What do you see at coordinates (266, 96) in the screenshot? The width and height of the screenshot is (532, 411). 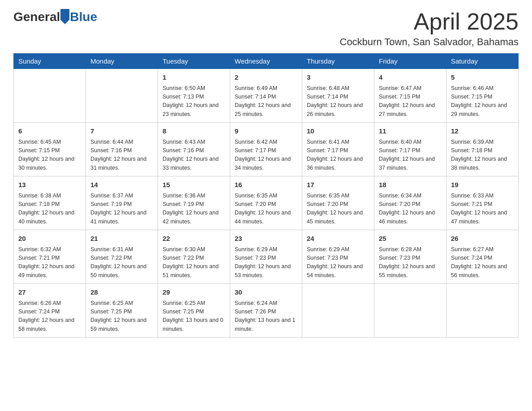 I see `calendar-week-row: 1Sunrise: 6:50 AMSunset: 7:13 PMDaylight…` at bounding box center [266, 96].